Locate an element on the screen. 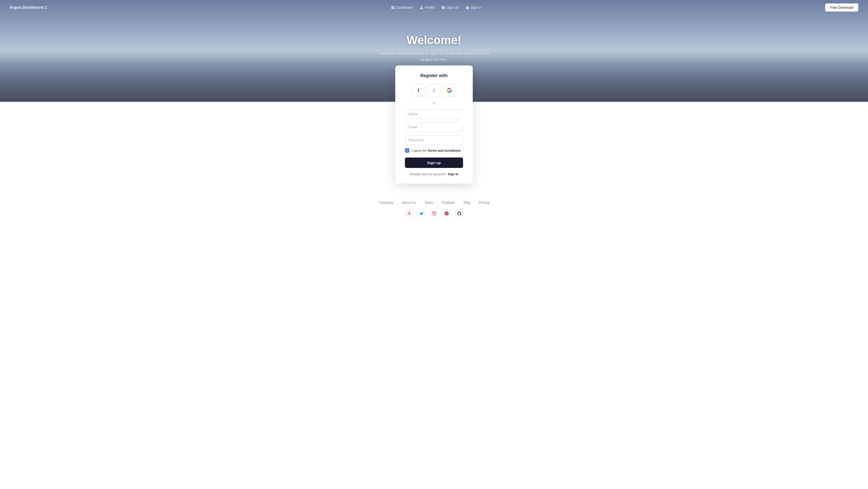 The height and width of the screenshot is (489, 868). footer-link-company: Company is located at coordinates (386, 202).